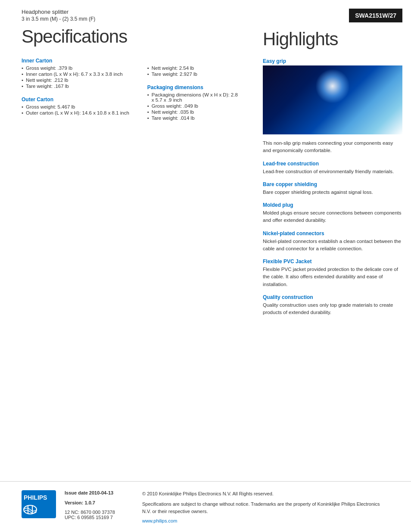  Describe the element at coordinates (78, 68) in the screenshot. I see `list-item: Gross weight: .379 lb` at that location.